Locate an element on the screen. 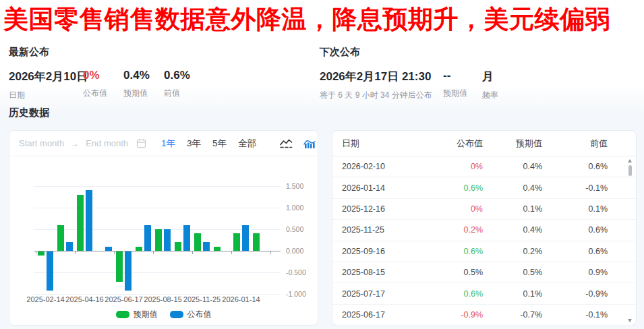  latest-previous-label: 前值 is located at coordinates (184, 93).